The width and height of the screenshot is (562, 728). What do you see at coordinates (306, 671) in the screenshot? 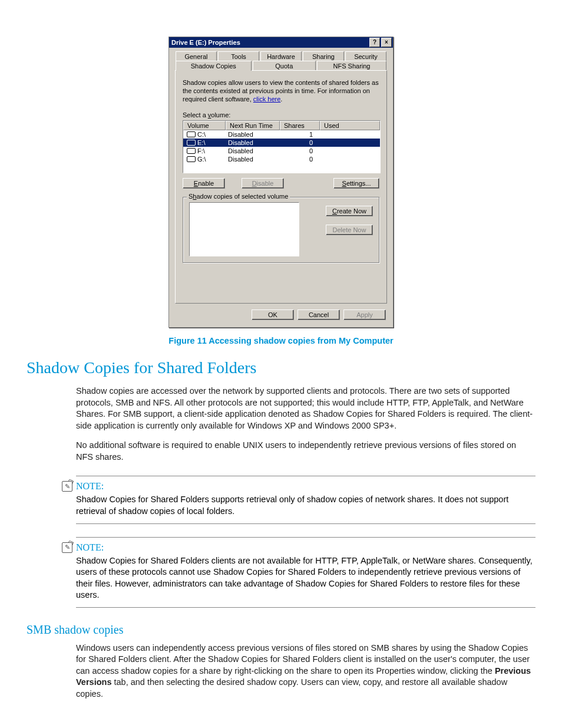
I see `paragraph-3: Windows users can independently access p…` at bounding box center [306, 671].